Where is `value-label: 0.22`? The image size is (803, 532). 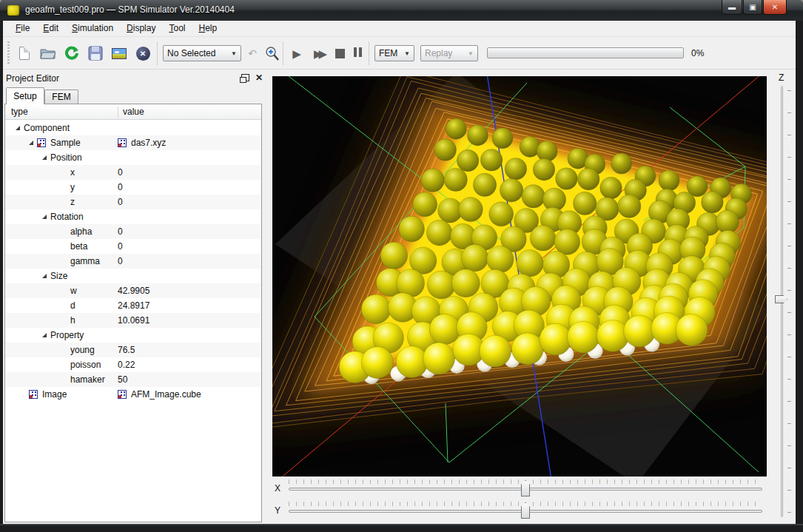
value-label: 0.22 is located at coordinates (126, 365).